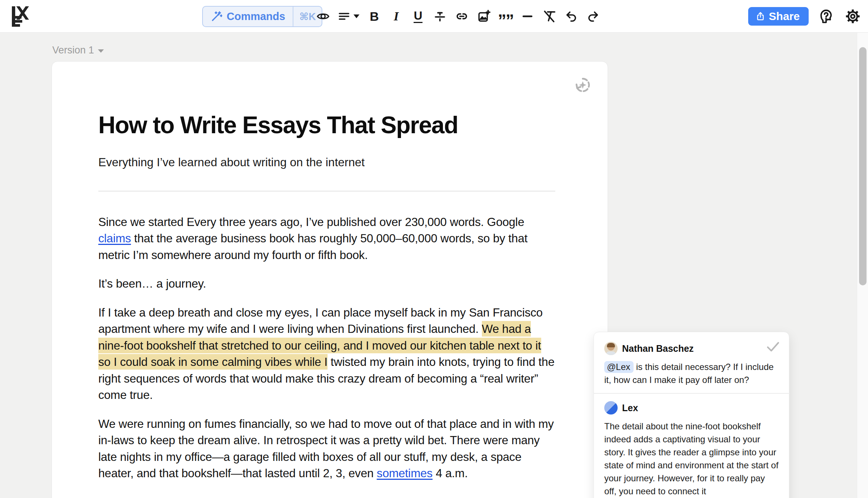  Describe the element at coordinates (462, 16) in the screenshot. I see `link-icon` at that location.